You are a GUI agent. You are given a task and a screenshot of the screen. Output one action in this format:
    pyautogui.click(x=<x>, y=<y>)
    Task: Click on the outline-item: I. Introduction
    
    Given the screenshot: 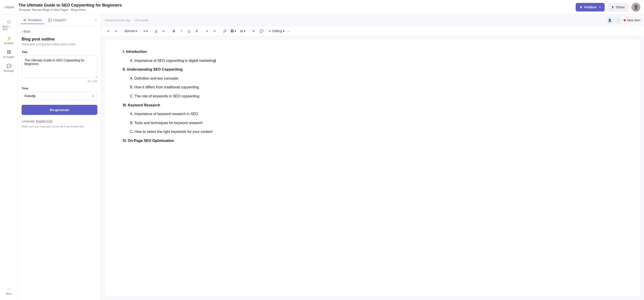 What is the action you would take?
    pyautogui.click(x=372, y=52)
    